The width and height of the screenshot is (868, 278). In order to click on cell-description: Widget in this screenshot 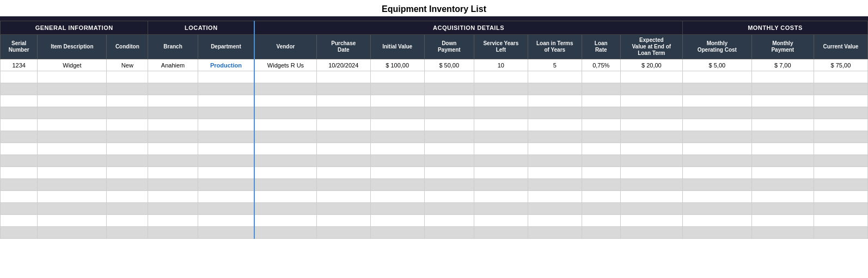, I will do `click(72, 65)`.